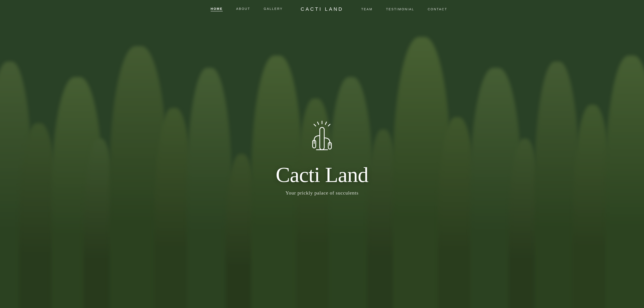 The width and height of the screenshot is (644, 308). What do you see at coordinates (322, 9) in the screenshot?
I see `nav-logo: CACTI LAND` at bounding box center [322, 9].